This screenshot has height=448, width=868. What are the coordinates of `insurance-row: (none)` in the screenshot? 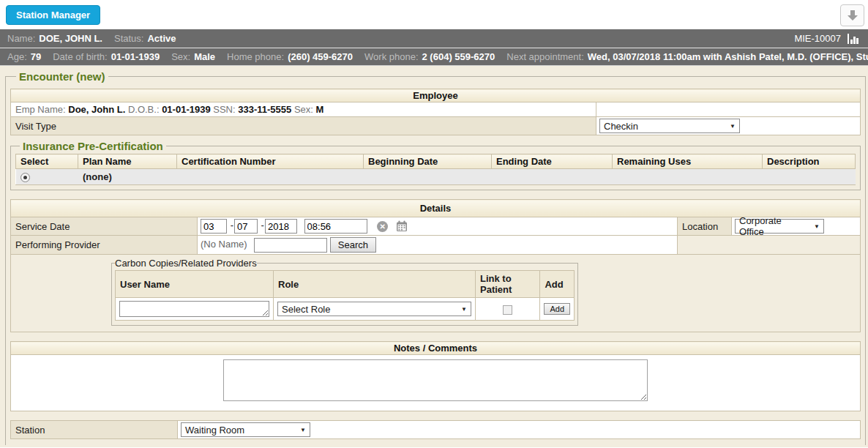 It's located at (436, 177).